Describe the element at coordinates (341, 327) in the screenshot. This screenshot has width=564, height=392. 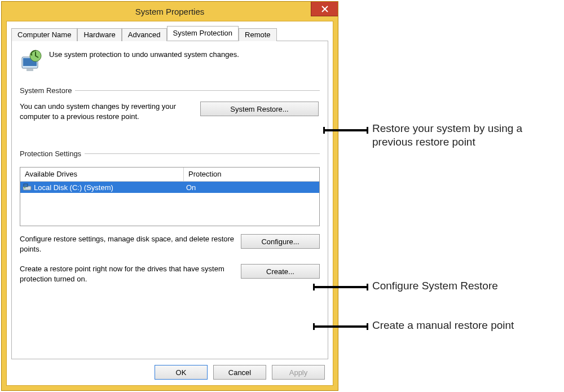
I see `callout-line-create` at that location.